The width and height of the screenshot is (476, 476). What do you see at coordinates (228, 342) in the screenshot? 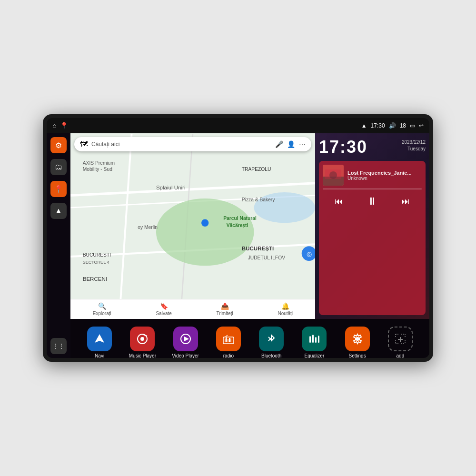
I see `app-item-radio: radio` at bounding box center [228, 342].